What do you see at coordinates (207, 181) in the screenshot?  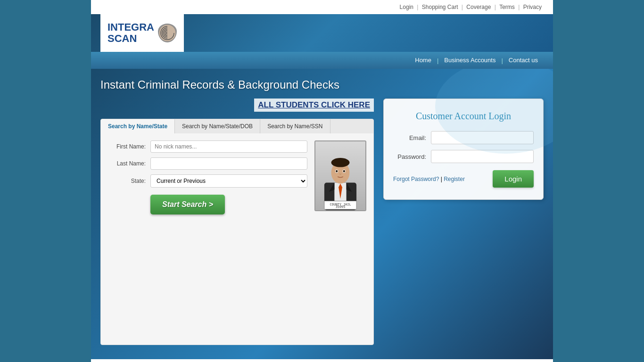 I see `state-row: State: Current or Previous Alabama Alask…` at bounding box center [207, 181].